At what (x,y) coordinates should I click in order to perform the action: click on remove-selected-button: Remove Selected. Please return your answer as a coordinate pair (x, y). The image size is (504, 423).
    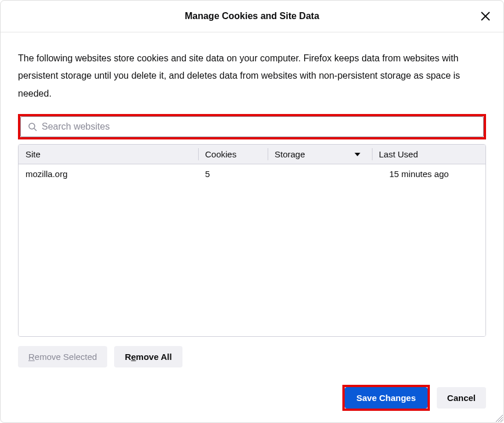
    Looking at the image, I should click on (63, 356).